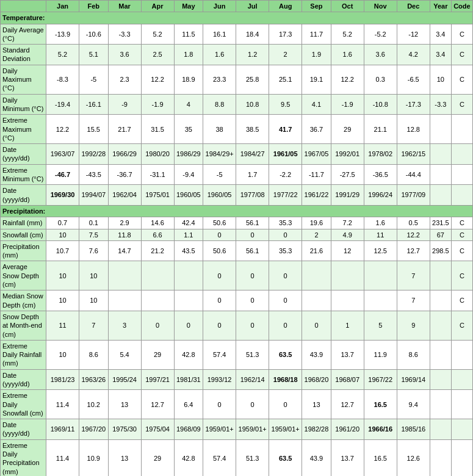  I want to click on data-cell: 7.2, so click(347, 223).